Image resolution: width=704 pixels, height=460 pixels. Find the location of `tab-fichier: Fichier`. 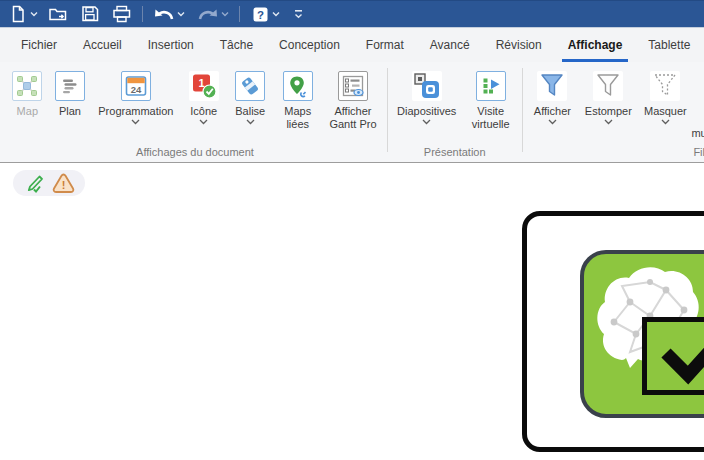

tab-fichier: Fichier is located at coordinates (39, 45).